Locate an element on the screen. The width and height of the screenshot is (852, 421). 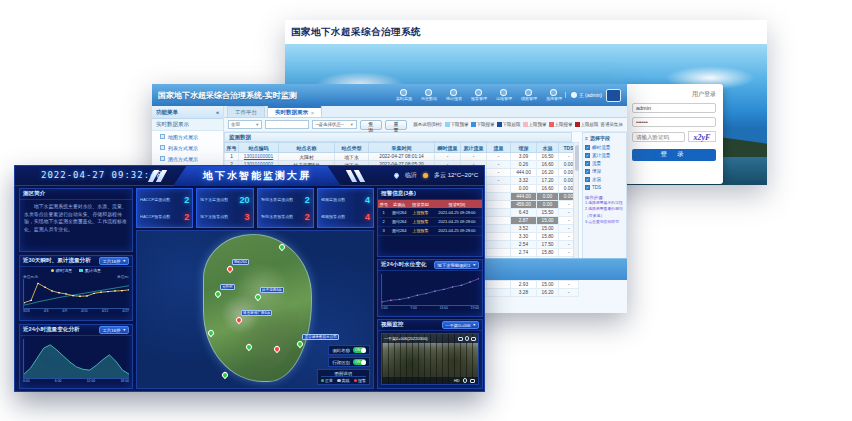
fullscreen-icon is located at coordinates (472, 381).